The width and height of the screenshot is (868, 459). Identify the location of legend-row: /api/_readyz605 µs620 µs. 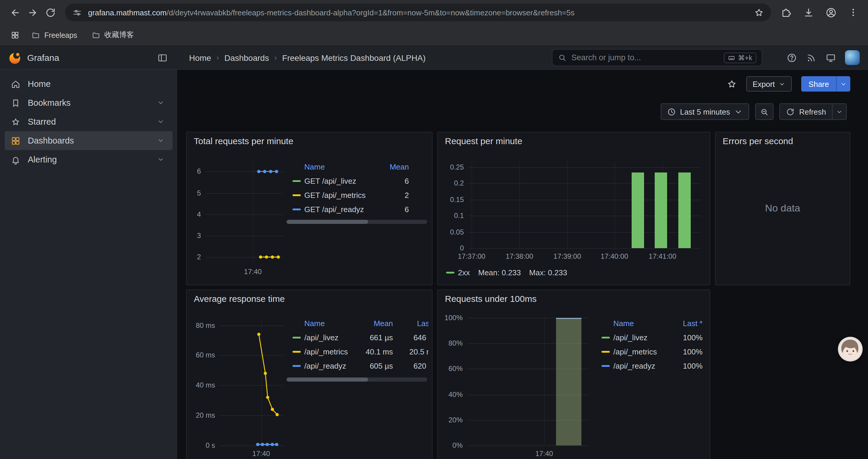
(361, 366).